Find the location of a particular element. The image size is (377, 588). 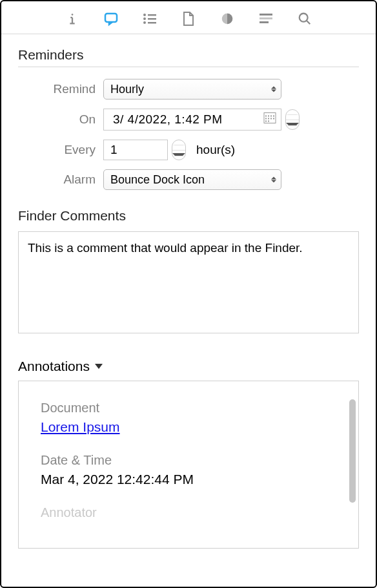

contrast-icon is located at coordinates (227, 19).